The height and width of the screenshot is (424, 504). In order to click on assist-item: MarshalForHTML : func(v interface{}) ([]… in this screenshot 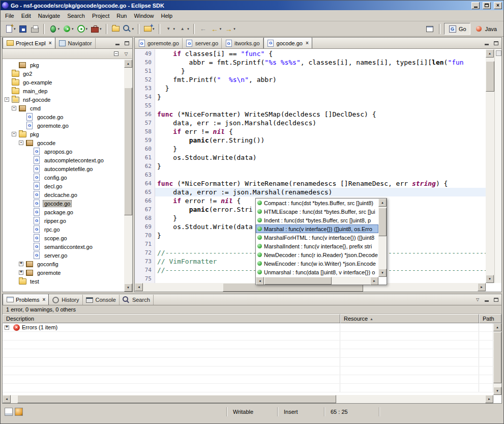, I will do `click(317, 237)`.